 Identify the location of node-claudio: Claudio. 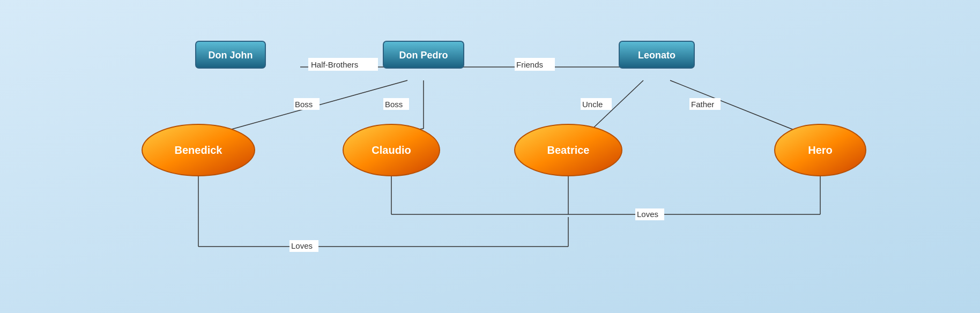
(391, 150).